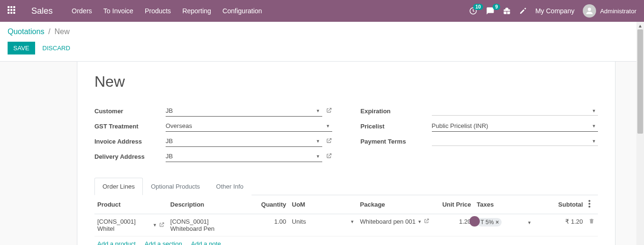 The width and height of the screenshot is (644, 245). What do you see at coordinates (508, 205) in the screenshot?
I see `col-taxes: Taxes` at bounding box center [508, 205].